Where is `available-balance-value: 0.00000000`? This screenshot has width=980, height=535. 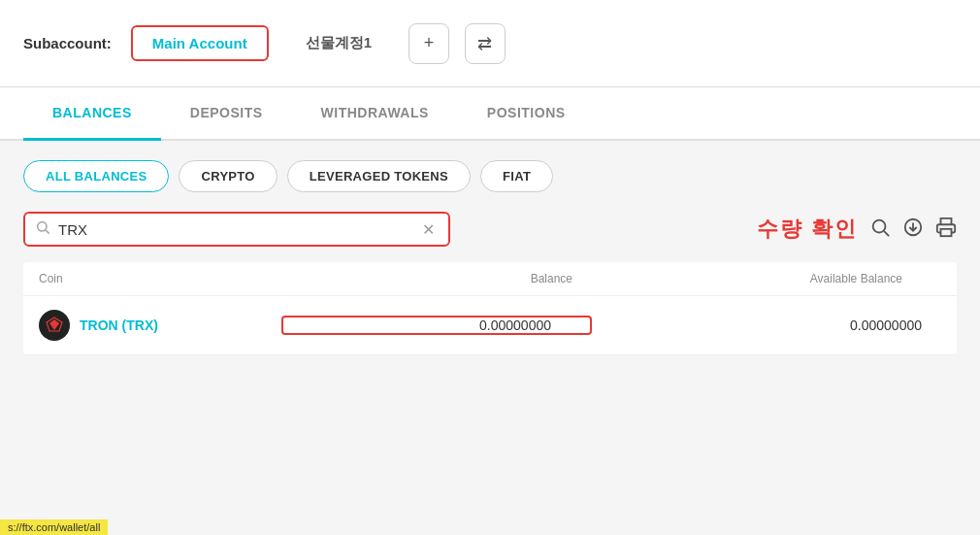 available-balance-value: 0.00000000 is located at coordinates (886, 325).